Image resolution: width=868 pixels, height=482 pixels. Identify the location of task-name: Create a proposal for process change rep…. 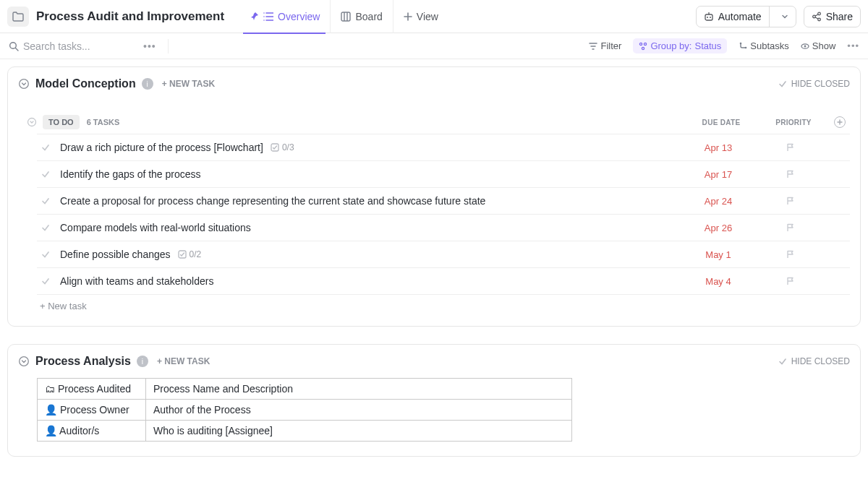
(273, 201).